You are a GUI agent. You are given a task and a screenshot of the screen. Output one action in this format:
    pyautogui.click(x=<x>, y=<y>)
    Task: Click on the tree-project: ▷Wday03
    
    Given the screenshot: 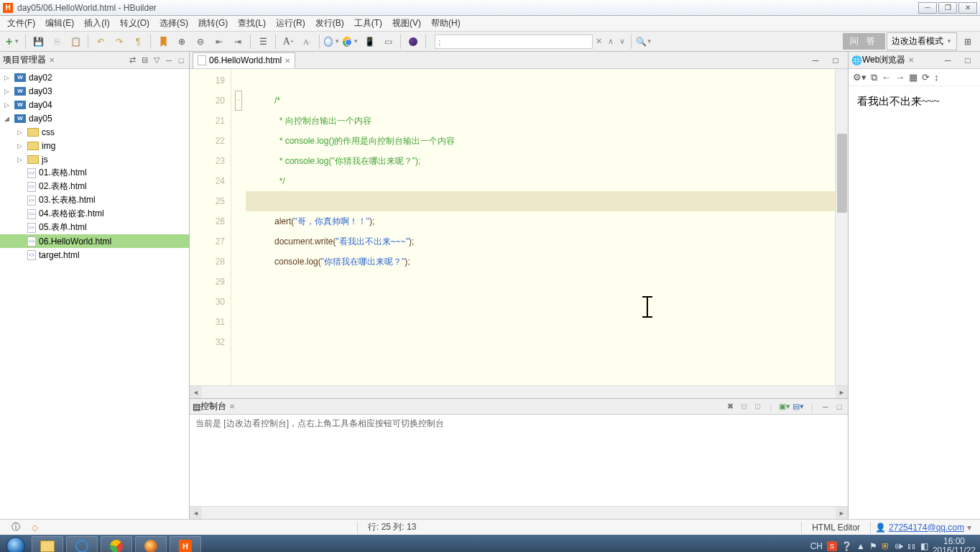 What is the action you would take?
    pyautogui.click(x=95, y=91)
    